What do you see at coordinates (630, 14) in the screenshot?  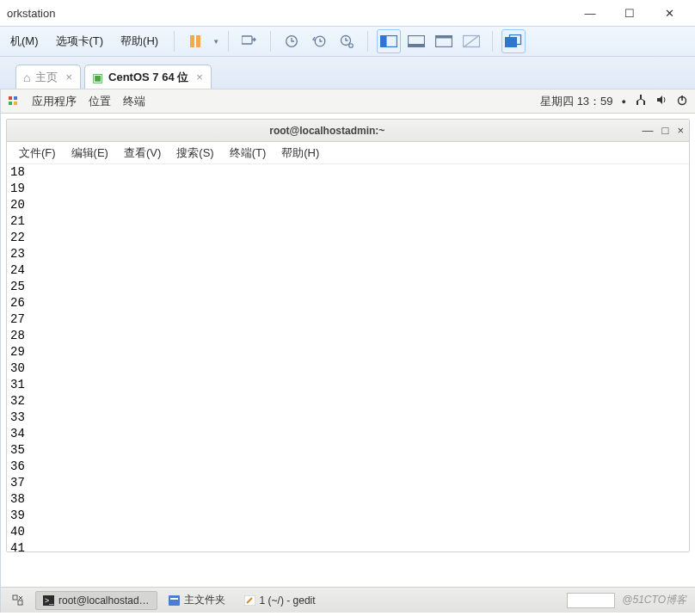 I see `maximize-button: ☐` at bounding box center [630, 14].